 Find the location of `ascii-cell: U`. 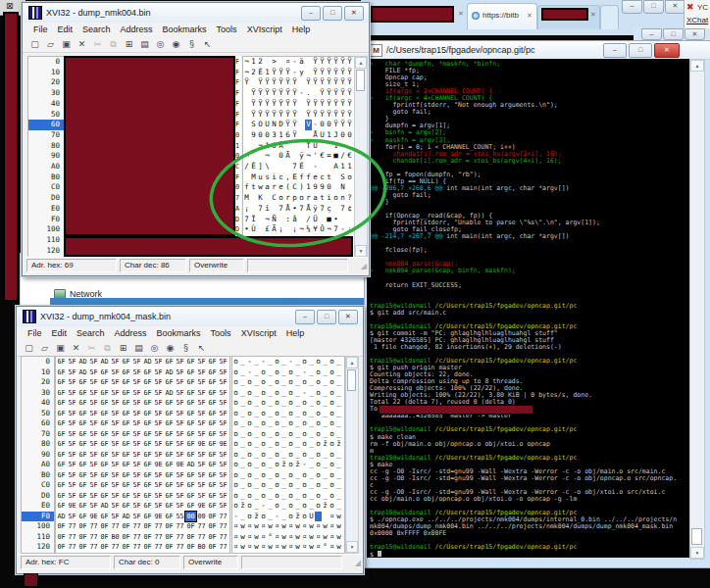

ascii-cell: U is located at coordinates (322, 135).